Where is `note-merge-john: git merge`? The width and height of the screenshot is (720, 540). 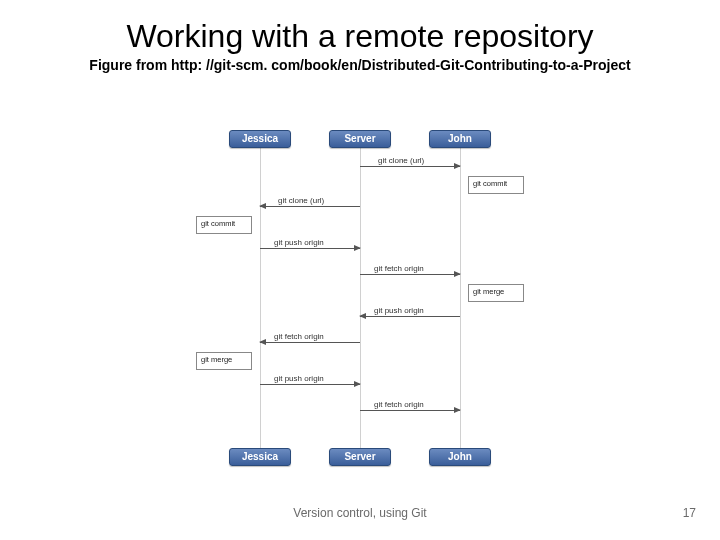
note-merge-john: git merge is located at coordinates (496, 293).